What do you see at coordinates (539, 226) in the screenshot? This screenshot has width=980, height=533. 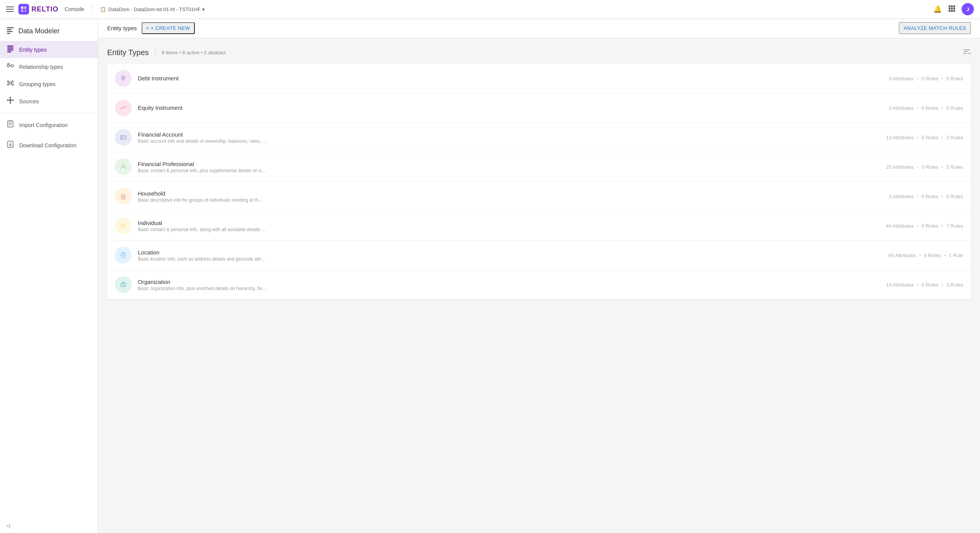 I see `entity-type-row: Individual Basic contact & personal info…` at bounding box center [539, 226].